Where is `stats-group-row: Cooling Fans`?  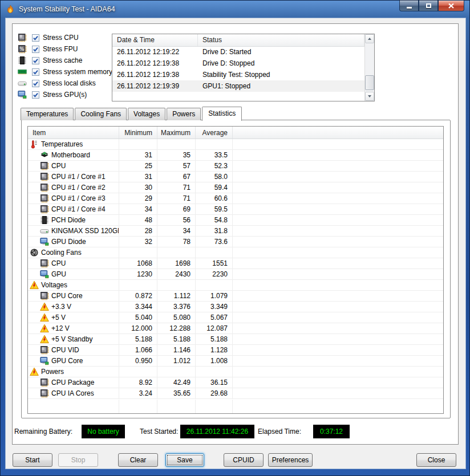
stats-group-row: Cooling Fans is located at coordinates (236, 253).